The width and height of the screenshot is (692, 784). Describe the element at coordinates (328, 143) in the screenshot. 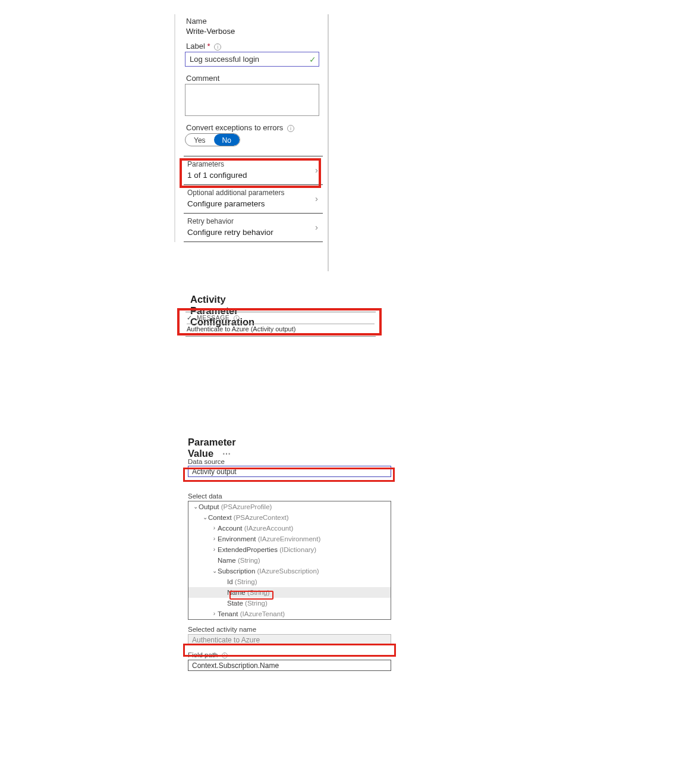

I see `panel-right-border` at that location.